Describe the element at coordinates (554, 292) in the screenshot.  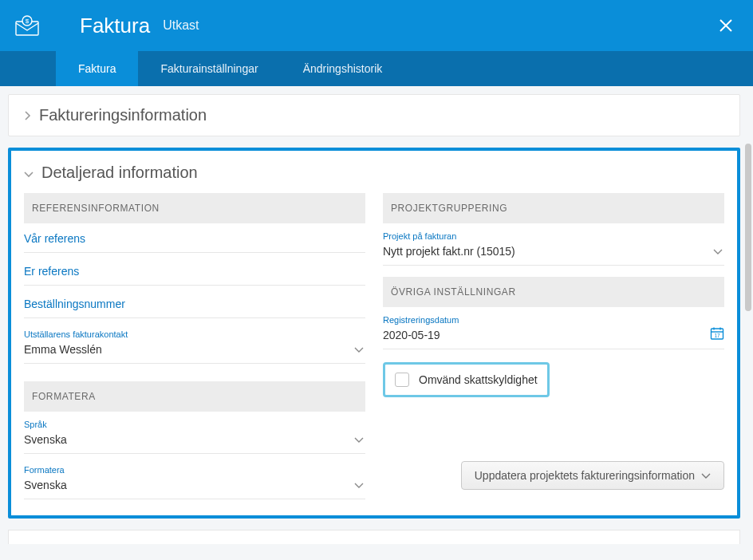
I see `other-settings-section-header: ÖVRIGA INSTÄLLNINGAR` at that location.